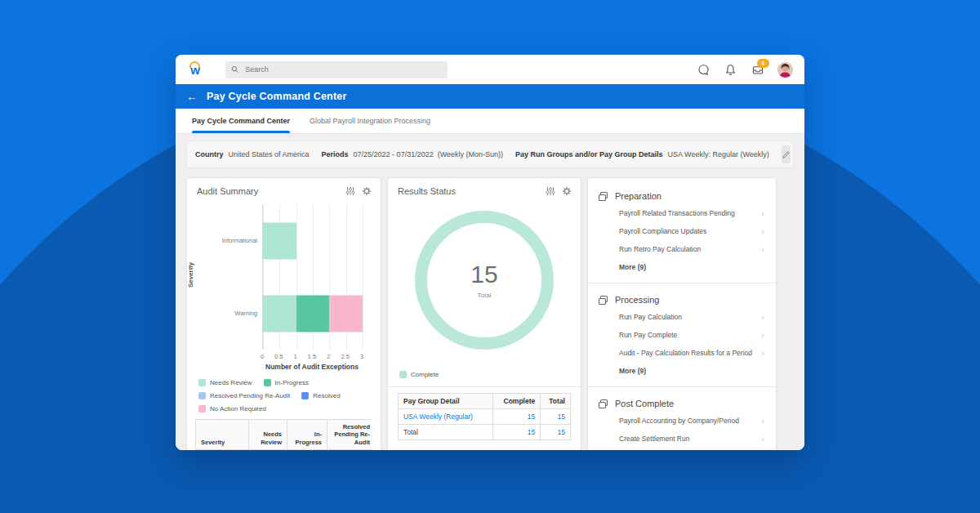 This screenshot has height=513, width=980. What do you see at coordinates (786, 154) in the screenshot?
I see `edit-filters-button` at bounding box center [786, 154].